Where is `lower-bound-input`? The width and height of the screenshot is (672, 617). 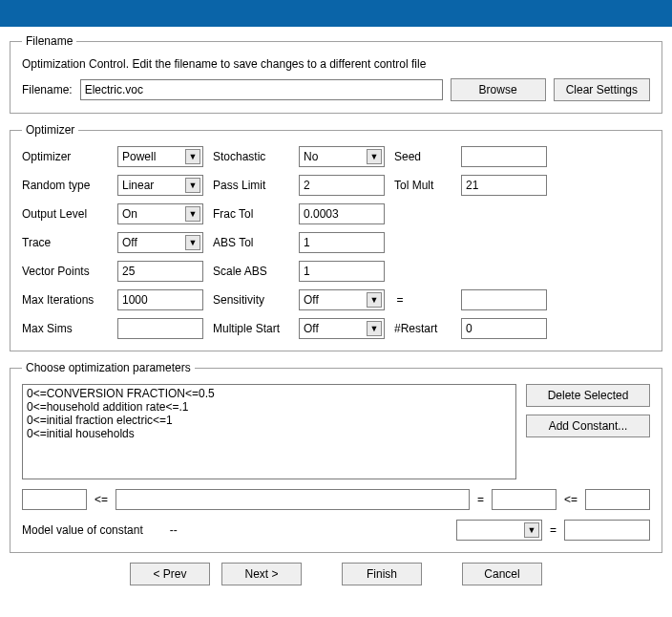
lower-bound-input is located at coordinates (54, 500).